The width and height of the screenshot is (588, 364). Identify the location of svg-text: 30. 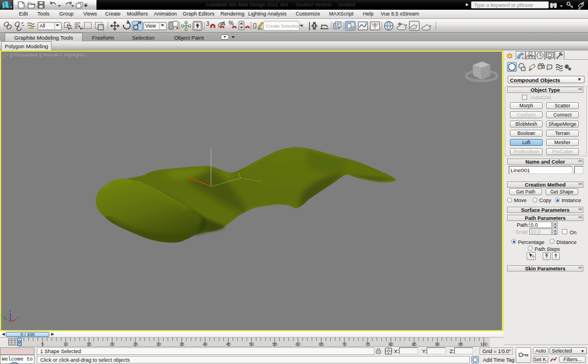
(158, 344).